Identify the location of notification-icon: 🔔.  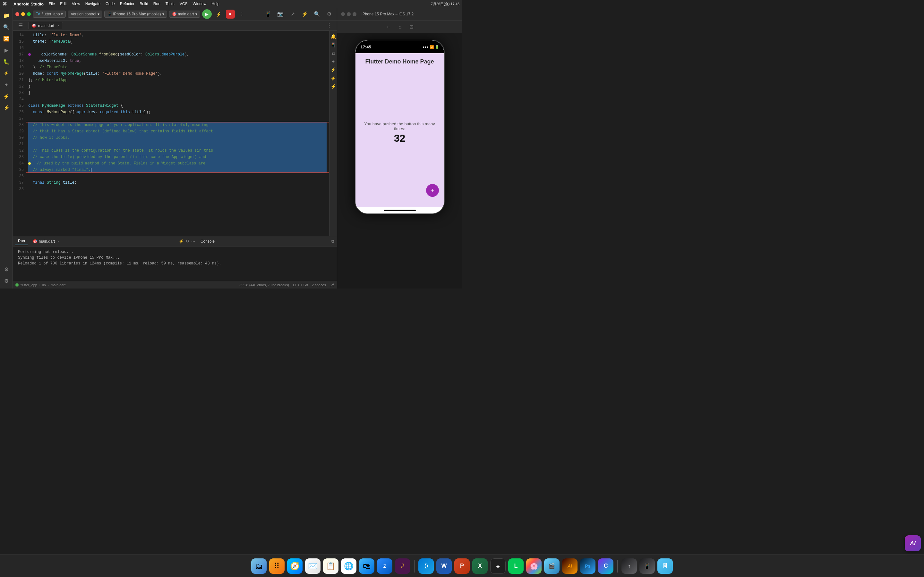
(333, 37).